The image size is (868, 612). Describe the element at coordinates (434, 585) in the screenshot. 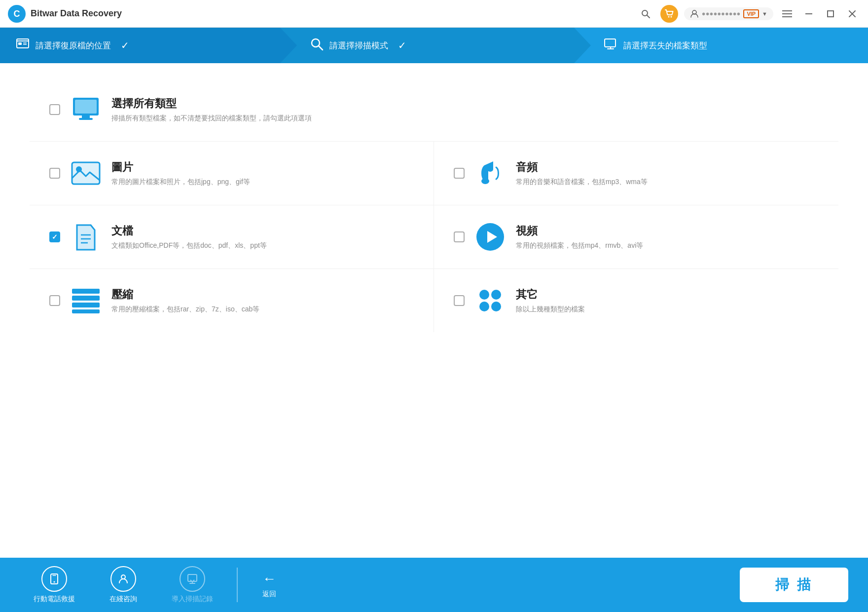

I see `bottombar: 行動電話救援 在綫咨詢 導入掃描記錄 ← 返回 掃 描` at that location.